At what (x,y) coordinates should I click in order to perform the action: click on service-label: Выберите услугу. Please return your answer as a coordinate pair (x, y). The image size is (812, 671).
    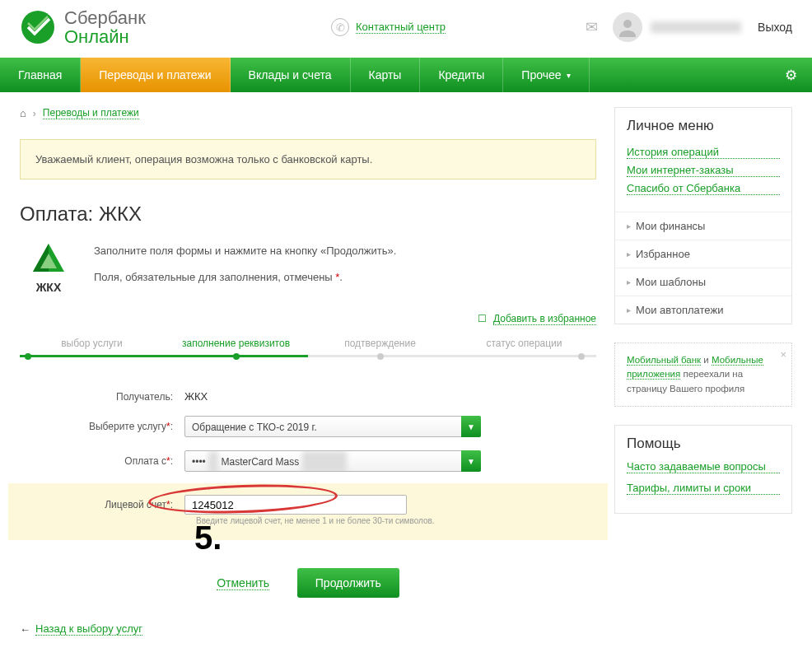
    Looking at the image, I should click on (128, 426).